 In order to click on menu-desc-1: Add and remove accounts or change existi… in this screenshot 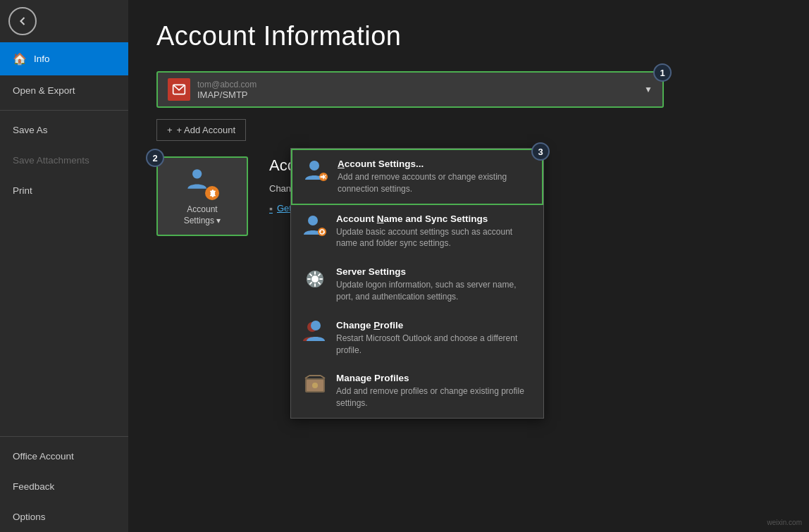, I will do `click(434, 183)`.